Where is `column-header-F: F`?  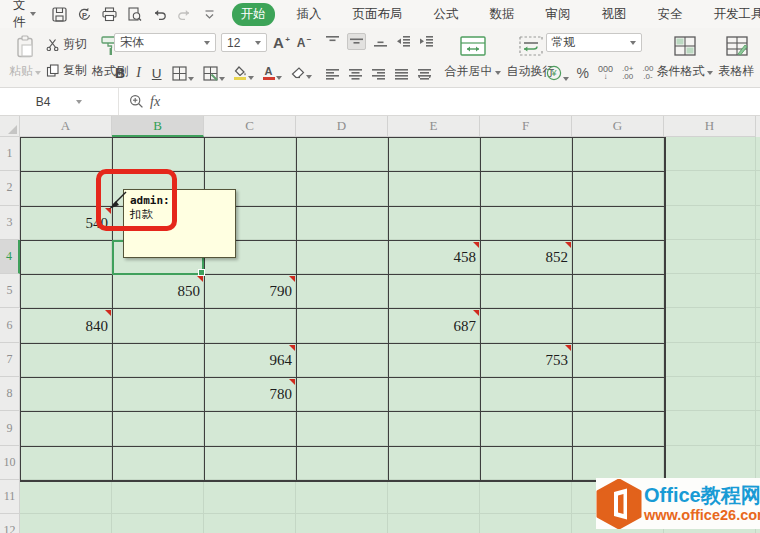
column-header-F: F is located at coordinates (526, 126).